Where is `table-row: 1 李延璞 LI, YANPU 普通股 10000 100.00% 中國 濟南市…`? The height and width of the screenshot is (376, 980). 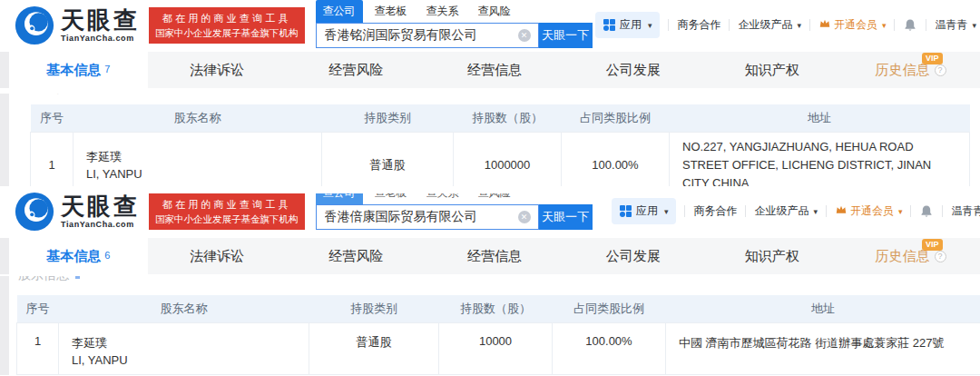
table-row: 1 李延璞 LI, YANPU 普通股 10000 100.00% 中國 濟南市… is located at coordinates (499, 349).